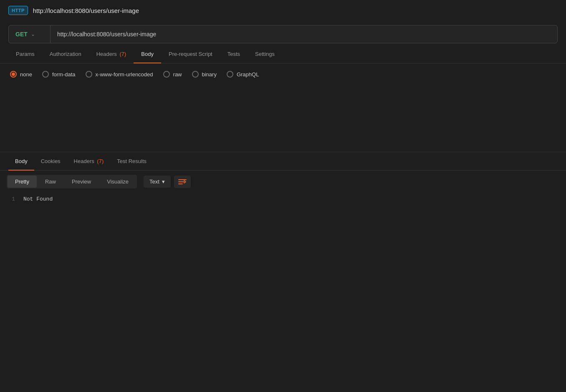  Describe the element at coordinates (283, 54) in the screenshot. I see `request-tabs: Params Authorization Headers (7) Body Pr…` at that location.